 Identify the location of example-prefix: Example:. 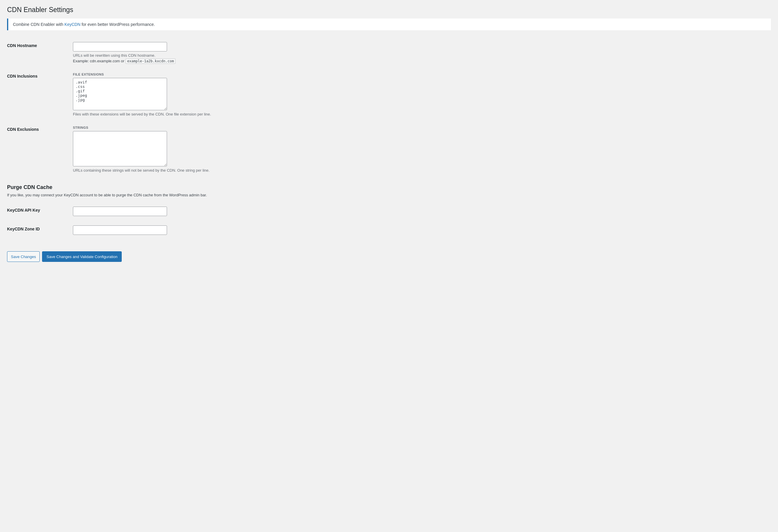
(82, 61).